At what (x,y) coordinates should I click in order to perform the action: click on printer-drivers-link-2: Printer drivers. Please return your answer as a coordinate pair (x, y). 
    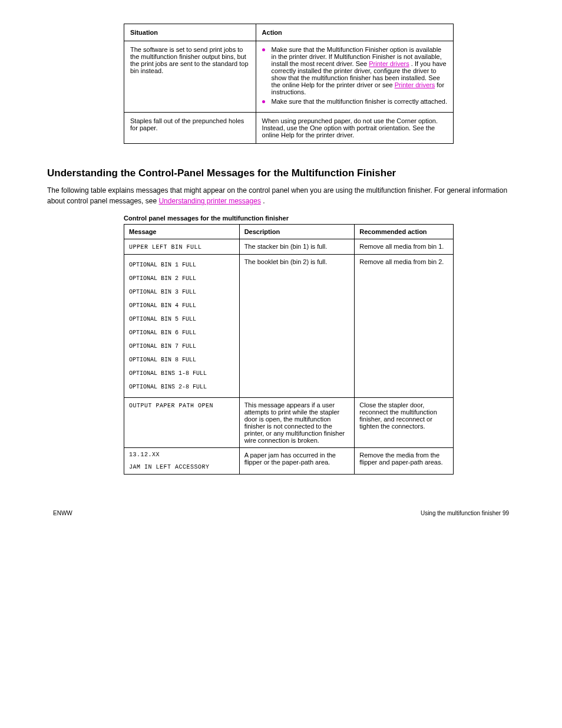
    Looking at the image, I should click on (415, 85).